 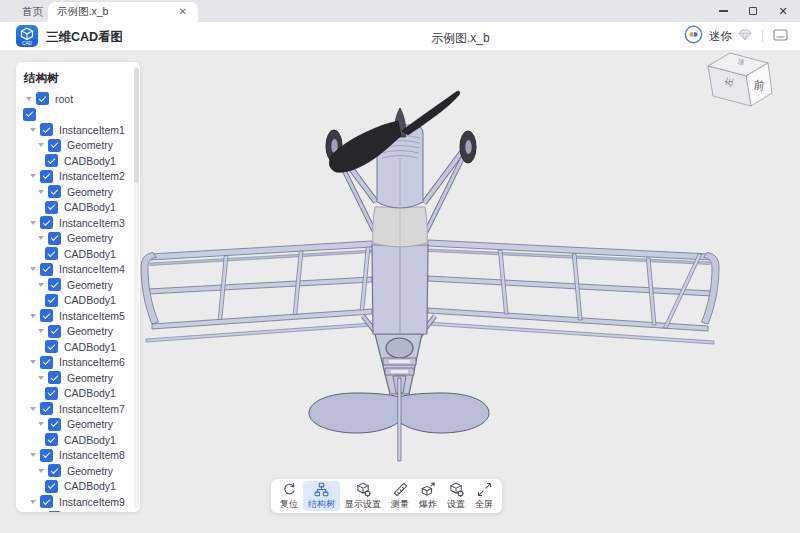 I want to click on user-badge-label: 迷你, so click(x=720, y=36).